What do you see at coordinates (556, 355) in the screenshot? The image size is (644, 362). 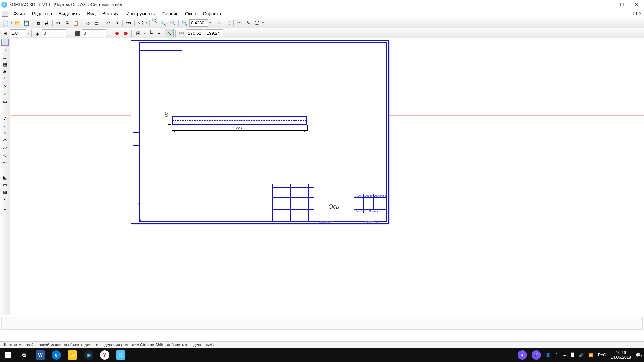 I see `tray-chevron-icon: ˄` at bounding box center [556, 355].